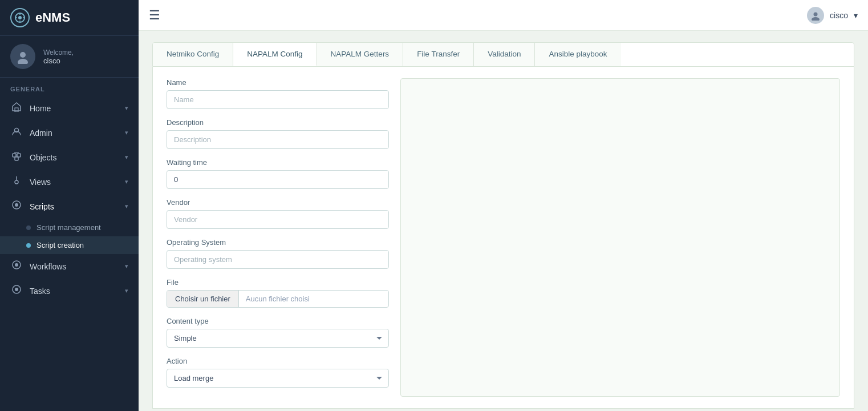 This screenshot has height=411, width=868. What do you see at coordinates (278, 361) in the screenshot?
I see `action-label: Action` at bounding box center [278, 361].